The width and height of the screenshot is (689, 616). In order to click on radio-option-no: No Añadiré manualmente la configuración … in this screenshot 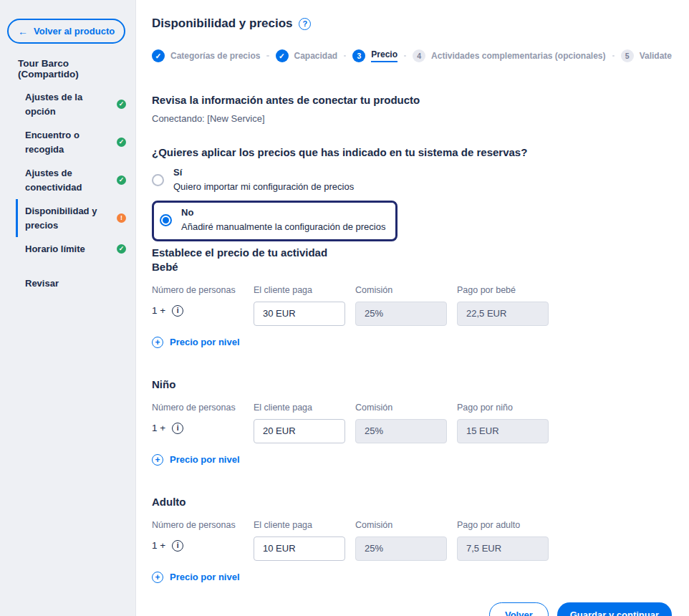, I will do `click(272, 220)`.